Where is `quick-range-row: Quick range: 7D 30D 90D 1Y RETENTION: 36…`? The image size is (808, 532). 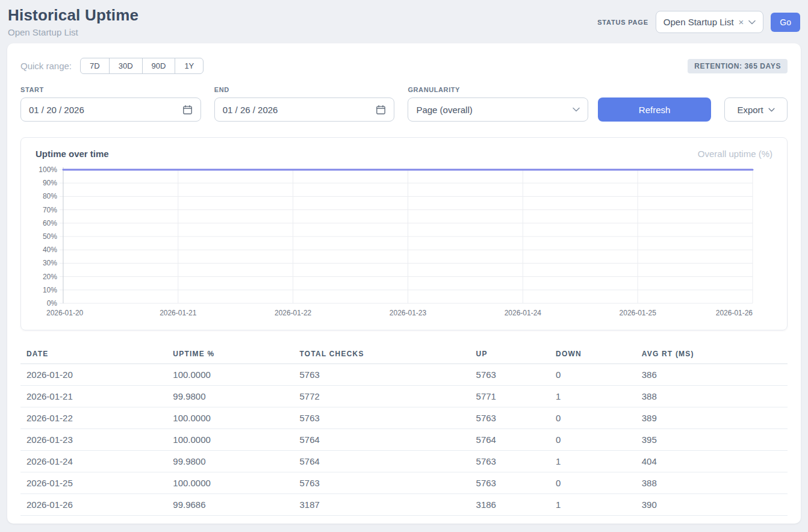 quick-range-row: Quick range: 7D 30D 90D 1Y RETENTION: 36… is located at coordinates (404, 66).